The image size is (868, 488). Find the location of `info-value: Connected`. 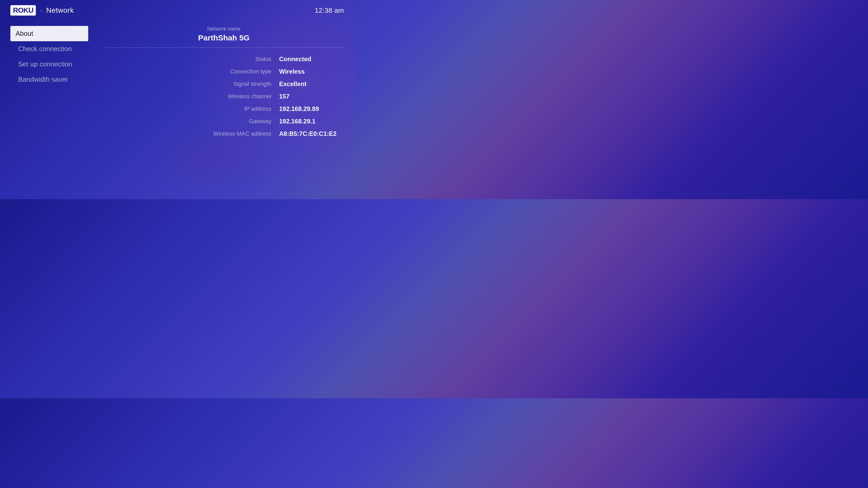

info-value: Connected is located at coordinates (311, 59).